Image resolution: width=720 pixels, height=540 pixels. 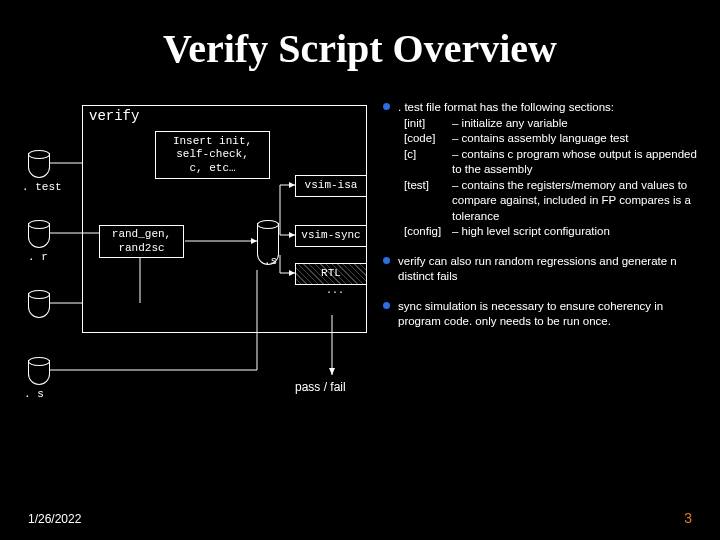 What do you see at coordinates (38, 257) in the screenshot?
I see `label-r: . r` at bounding box center [38, 257].